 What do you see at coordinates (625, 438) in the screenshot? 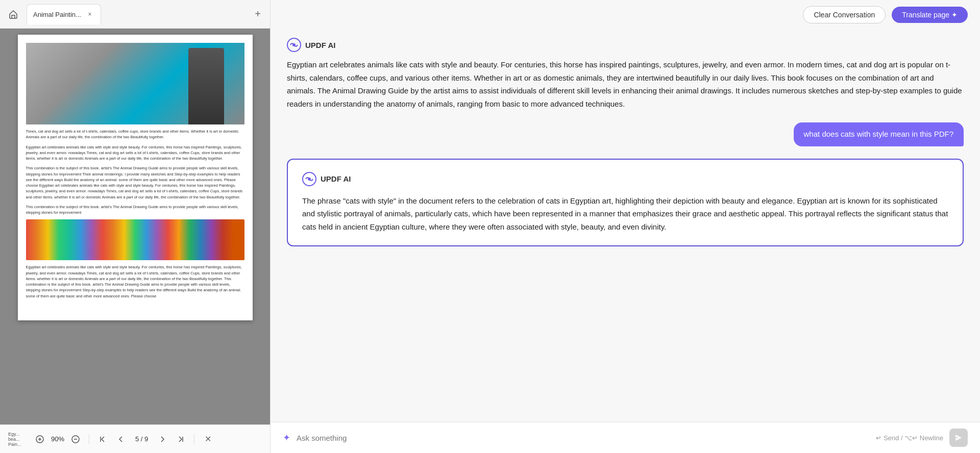
I see `chat-input-bar: ✦ ↵ Send / ⌥↵ Newline` at bounding box center [625, 438].